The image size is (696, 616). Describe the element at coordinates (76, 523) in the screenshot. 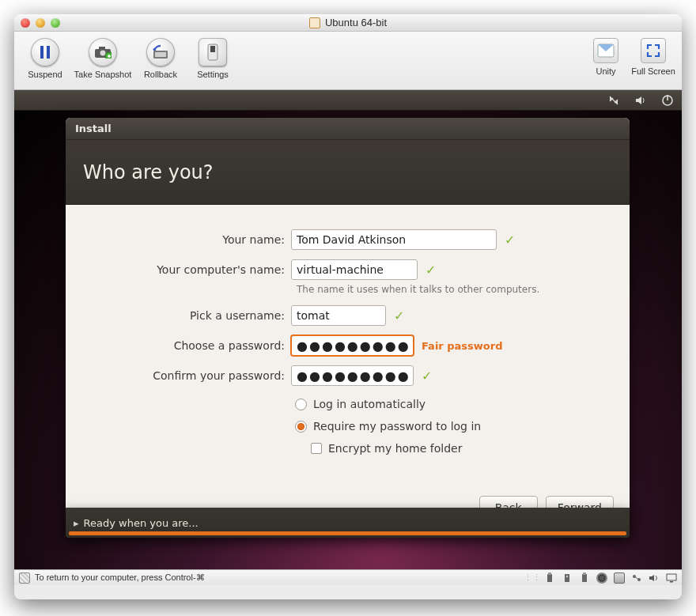

I see `disclosure-triangle-icon: ▸` at that location.